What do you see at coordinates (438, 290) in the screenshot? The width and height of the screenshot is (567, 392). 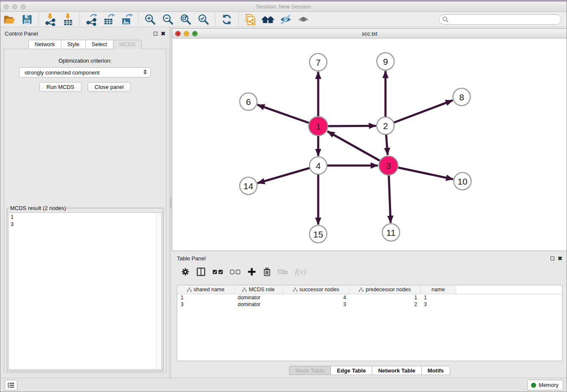 I see `column-header-name: name` at bounding box center [438, 290].